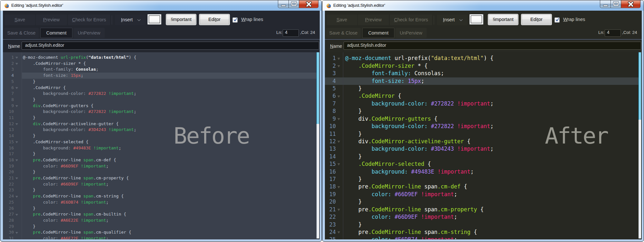 The height and width of the screenshot is (242, 644). What do you see at coordinates (483, 5) in the screenshot?
I see `titlebar-after: Editing 'adjust.Stylish.editor'` at bounding box center [483, 5].